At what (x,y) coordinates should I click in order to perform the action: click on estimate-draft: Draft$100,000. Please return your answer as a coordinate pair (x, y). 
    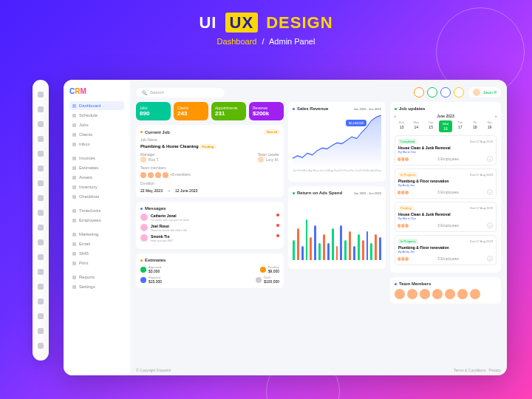
    Looking at the image, I should click on (267, 279).